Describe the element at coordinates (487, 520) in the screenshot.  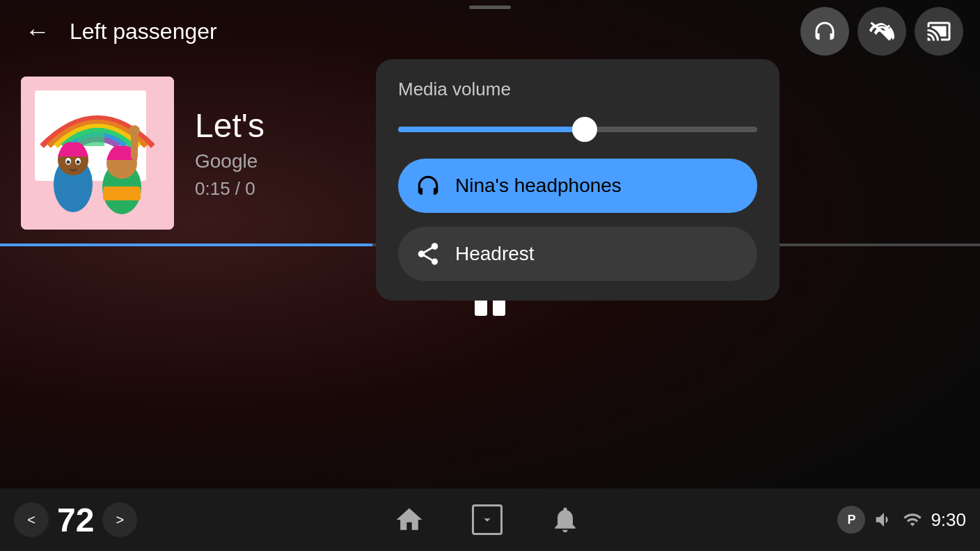
I see `bottom-center-icons` at that location.